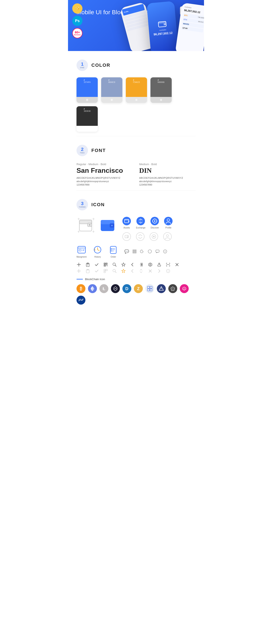 The width and height of the screenshot is (272, 644). I want to click on sf-font-name: San Francisco, so click(104, 170).